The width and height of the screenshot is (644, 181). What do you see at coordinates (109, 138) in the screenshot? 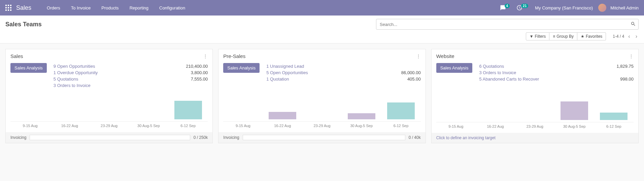
I see `card-footer: Invoicing0 / 250k` at bounding box center [109, 138].